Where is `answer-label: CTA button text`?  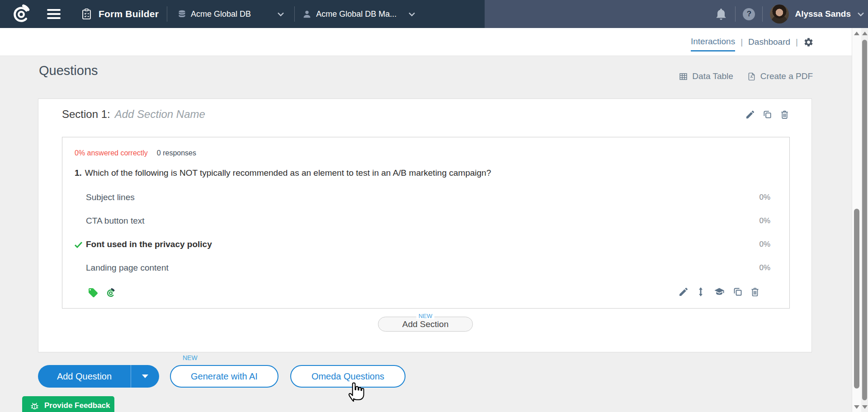
answer-label: CTA button text is located at coordinates (115, 221).